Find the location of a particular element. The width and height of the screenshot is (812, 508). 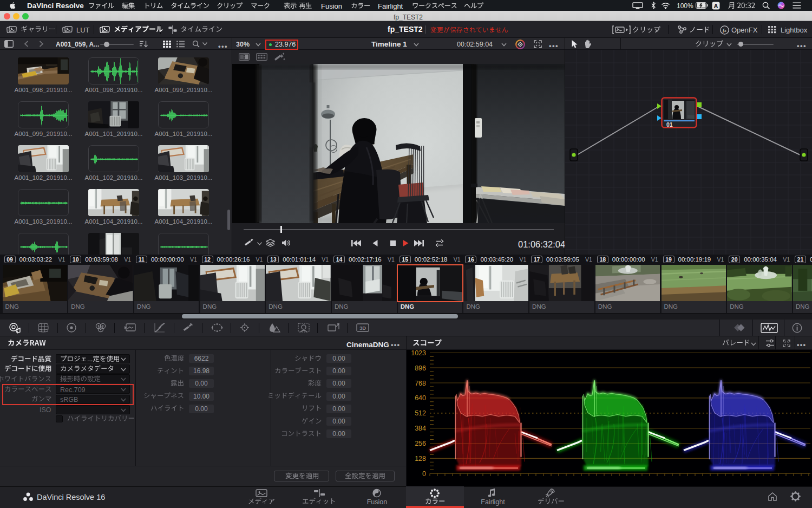

svg-text: 384 is located at coordinates (420, 428).